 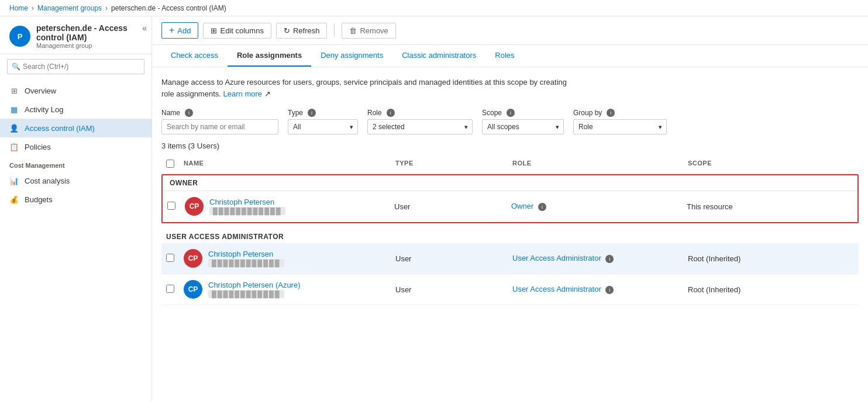 I want to click on role-link: Owner, so click(x=522, y=206).